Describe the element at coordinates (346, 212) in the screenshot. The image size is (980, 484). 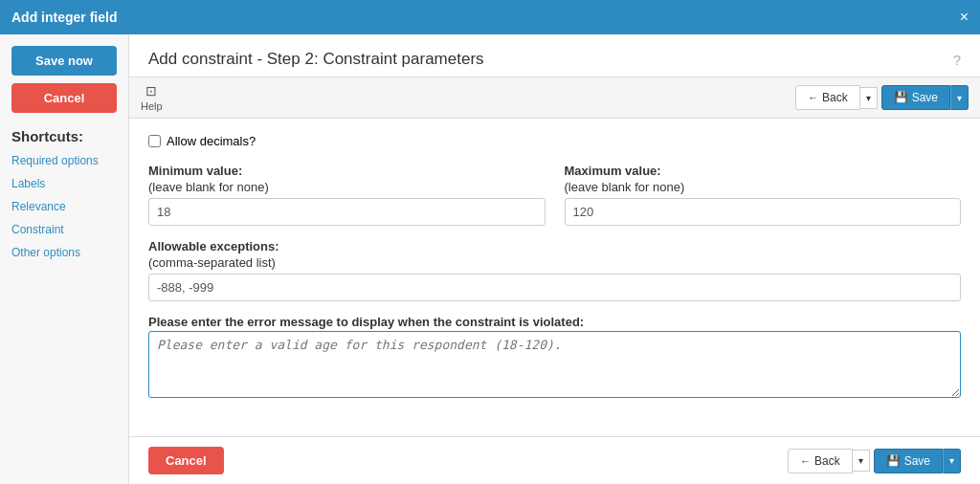
I see `min-value-input` at that location.